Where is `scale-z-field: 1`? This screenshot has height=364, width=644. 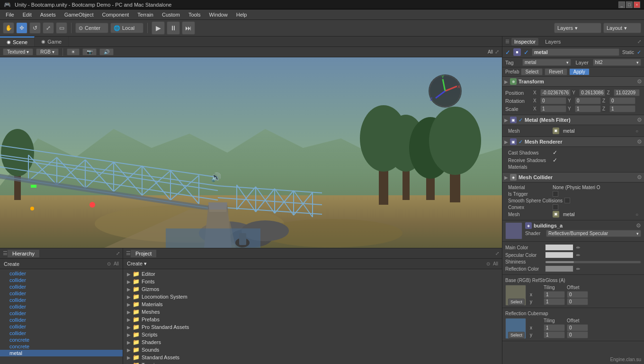 scale-z-field: 1 is located at coordinates (622, 109).